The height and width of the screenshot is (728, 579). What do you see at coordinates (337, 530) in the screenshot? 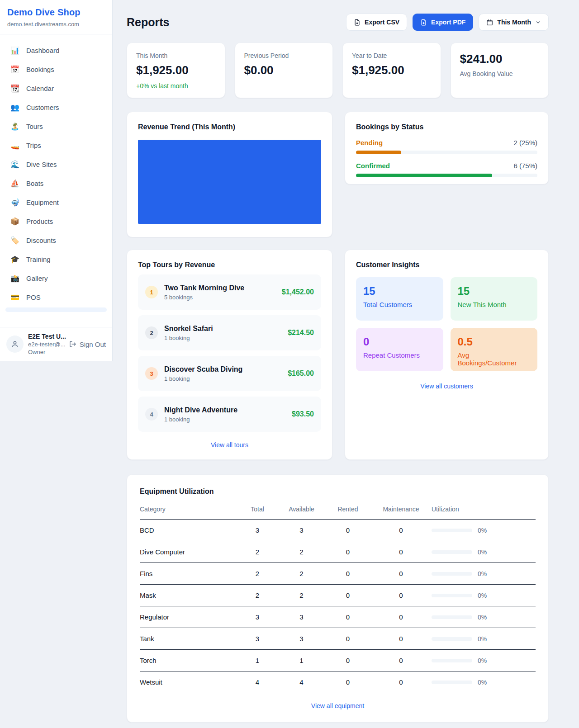
I see `table-row: BCD 3 3 0 0 0%` at bounding box center [337, 530].